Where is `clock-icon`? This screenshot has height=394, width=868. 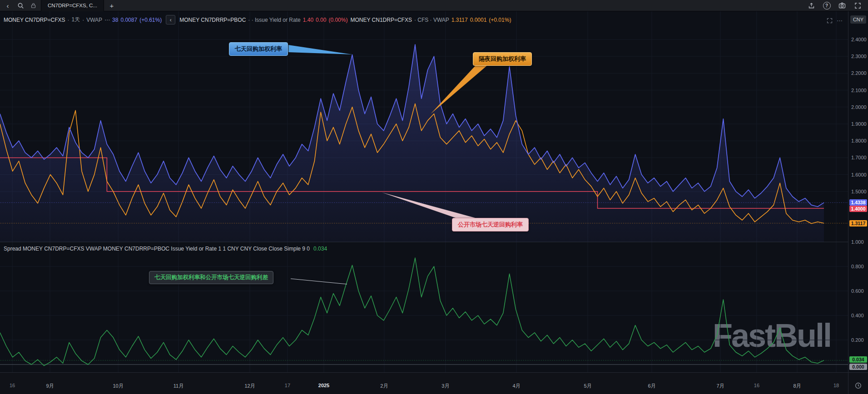
clock-icon is located at coordinates (858, 386).